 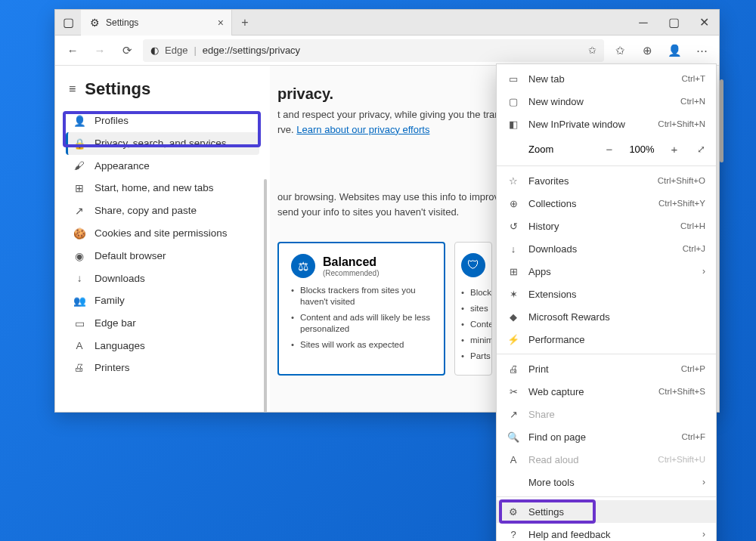 I want to click on nav-label: Profiles, so click(x=112, y=121).